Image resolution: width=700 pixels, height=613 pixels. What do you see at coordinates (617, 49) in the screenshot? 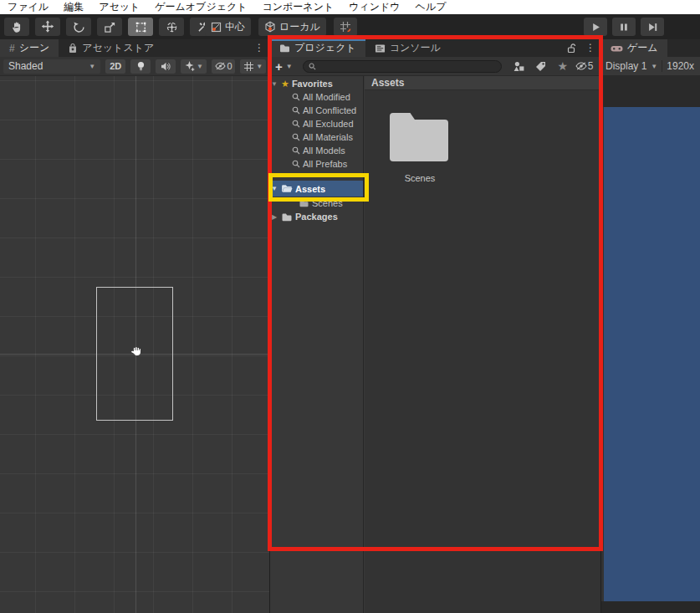
I see `gamepad-icon` at bounding box center [617, 49].